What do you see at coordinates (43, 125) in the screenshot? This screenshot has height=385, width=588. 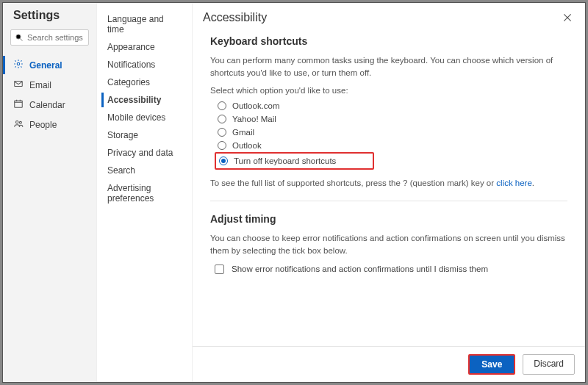 I see `nav-label: People` at bounding box center [43, 125].